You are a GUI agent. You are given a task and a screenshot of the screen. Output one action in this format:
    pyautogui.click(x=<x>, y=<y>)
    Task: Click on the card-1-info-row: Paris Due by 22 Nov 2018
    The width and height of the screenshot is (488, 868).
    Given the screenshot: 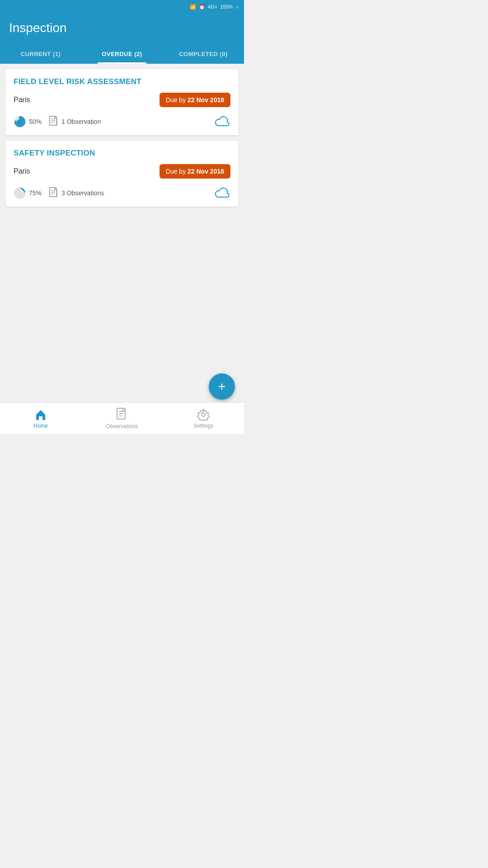 What is the action you would take?
    pyautogui.click(x=122, y=100)
    